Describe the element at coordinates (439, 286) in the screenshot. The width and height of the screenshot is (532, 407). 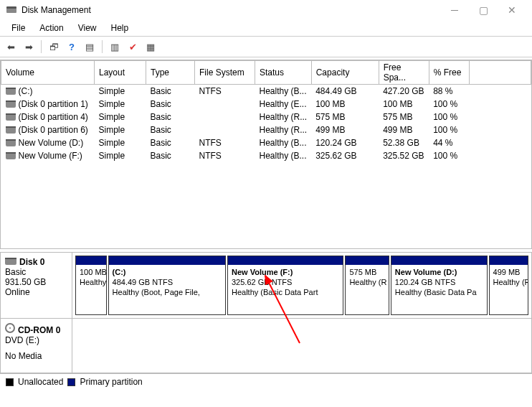
I see `partition: New Volume (D:)120.24 GB NTFSHealthy (Ba…` at that location.